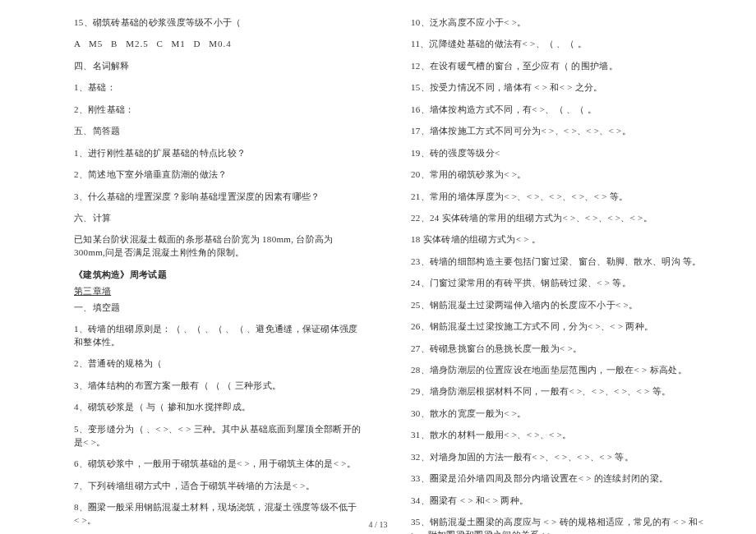  What do you see at coordinates (559, 197) in the screenshot?
I see `fill-21: 21、常用的墙体厚度为< >、< >、< >、< >、< > 等。` at bounding box center [559, 197].